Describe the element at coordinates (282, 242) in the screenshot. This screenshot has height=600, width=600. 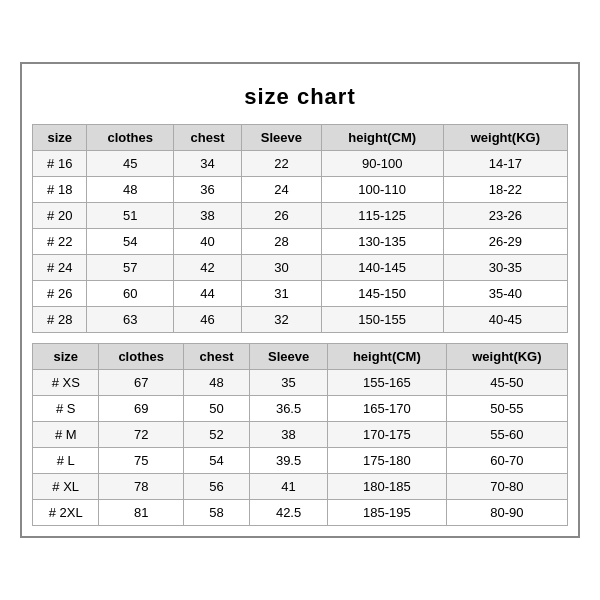
I see `table-cell: 28` at that location.